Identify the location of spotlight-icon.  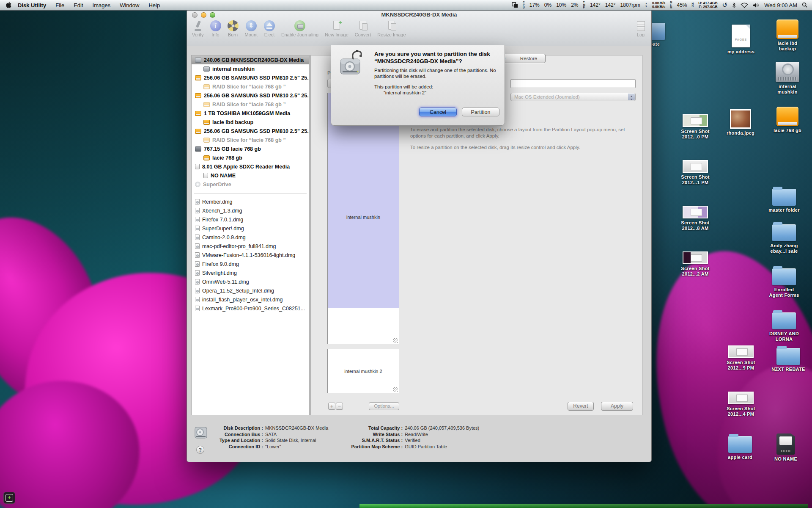
(805, 5).